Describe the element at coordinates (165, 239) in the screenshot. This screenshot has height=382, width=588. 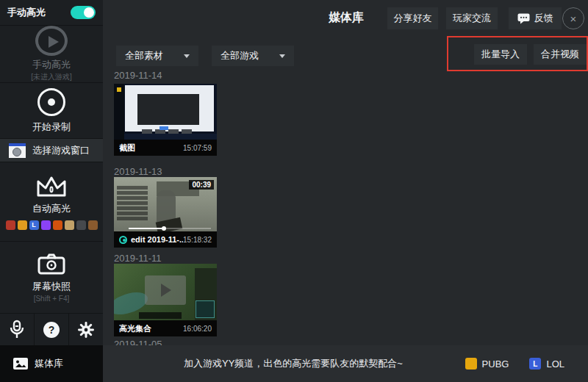
I see `card-caption: edit 2019-11-... 15:18:32` at that location.